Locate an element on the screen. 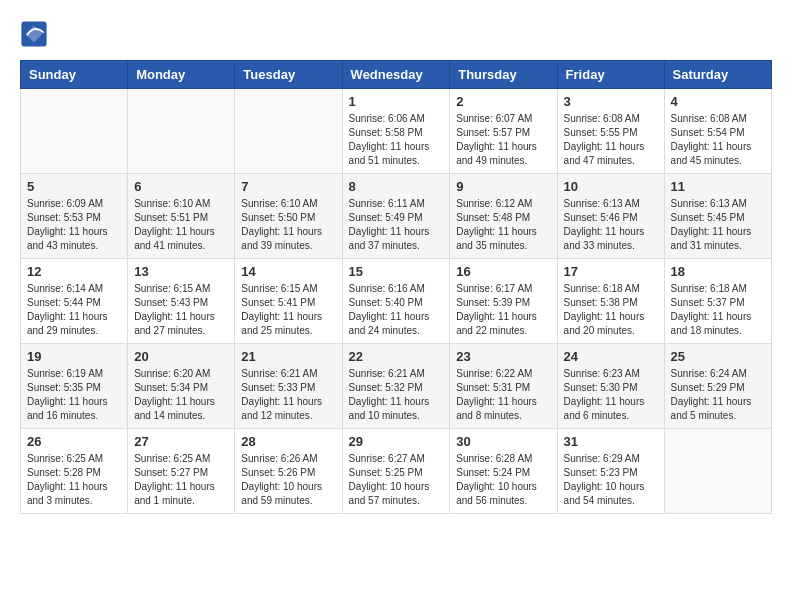 The height and width of the screenshot is (612, 792). weekday-header-friday: Friday is located at coordinates (610, 75).